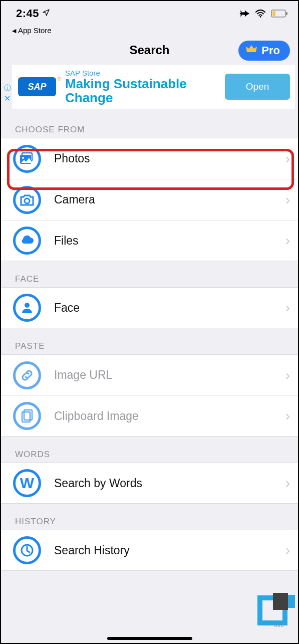 This screenshot has height=644, width=299. I want to click on clipboard-icon, so click(27, 416).